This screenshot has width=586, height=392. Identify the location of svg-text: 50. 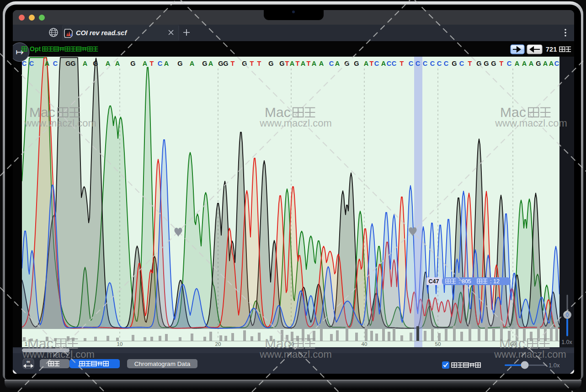
(438, 344).